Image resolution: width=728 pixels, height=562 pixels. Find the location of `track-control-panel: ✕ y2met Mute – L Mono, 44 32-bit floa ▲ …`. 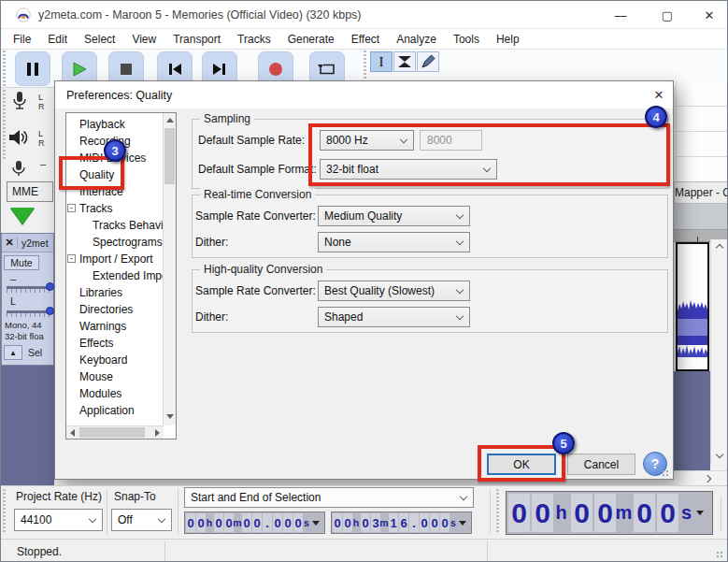

track-control-panel: ✕ y2met Mute – L Mono, 44 32-bit floa ▲ … is located at coordinates (28, 299).